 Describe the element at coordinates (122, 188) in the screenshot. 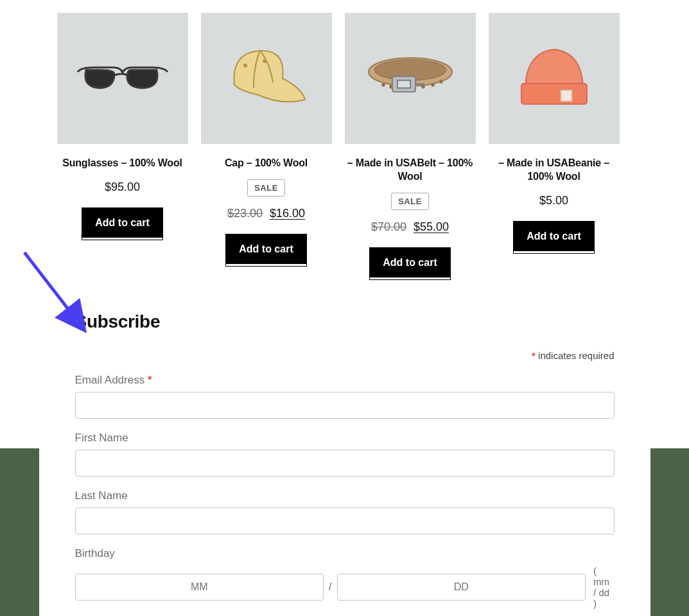

I see `product-price: $95.00` at that location.